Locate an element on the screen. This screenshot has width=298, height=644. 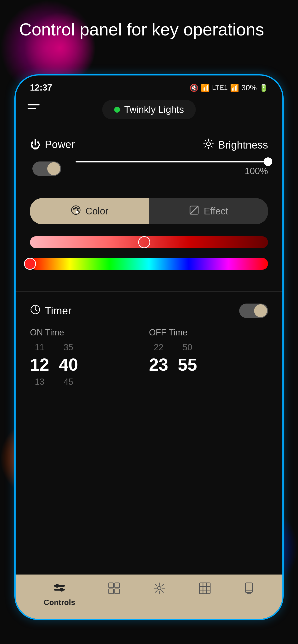
off-min-prev: 50 is located at coordinates (187, 348).